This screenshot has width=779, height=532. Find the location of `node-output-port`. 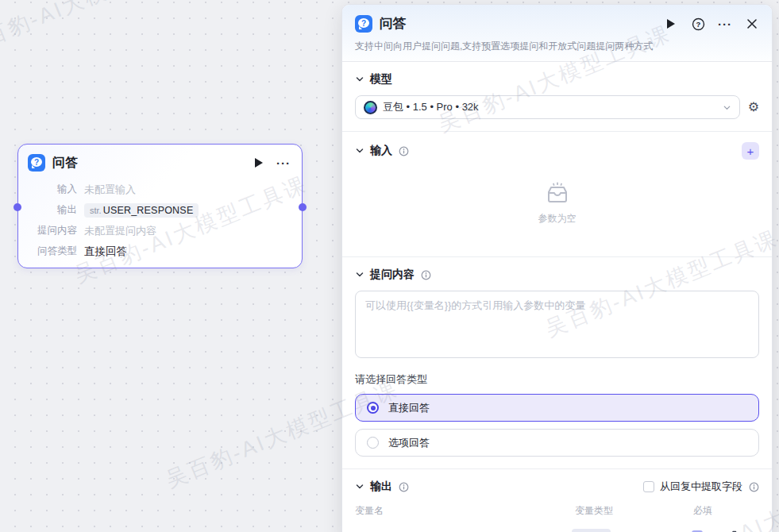

node-output-port is located at coordinates (303, 207).